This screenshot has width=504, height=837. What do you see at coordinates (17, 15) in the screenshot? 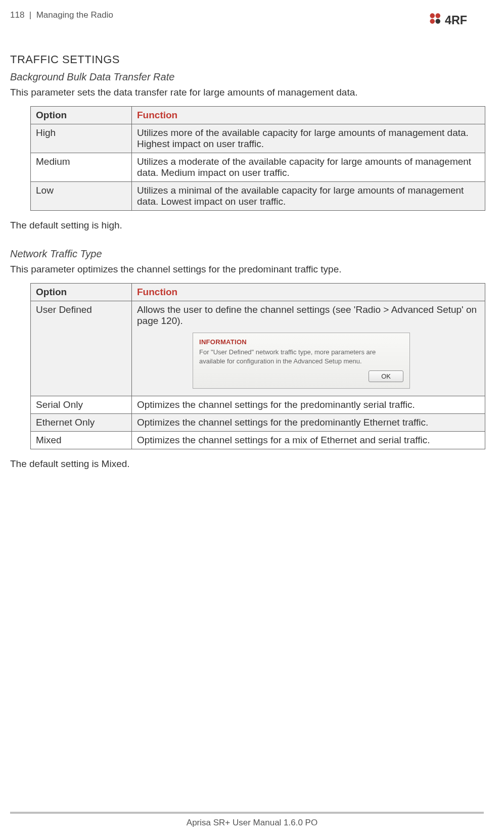
I see `page-number: 118` at bounding box center [17, 15].